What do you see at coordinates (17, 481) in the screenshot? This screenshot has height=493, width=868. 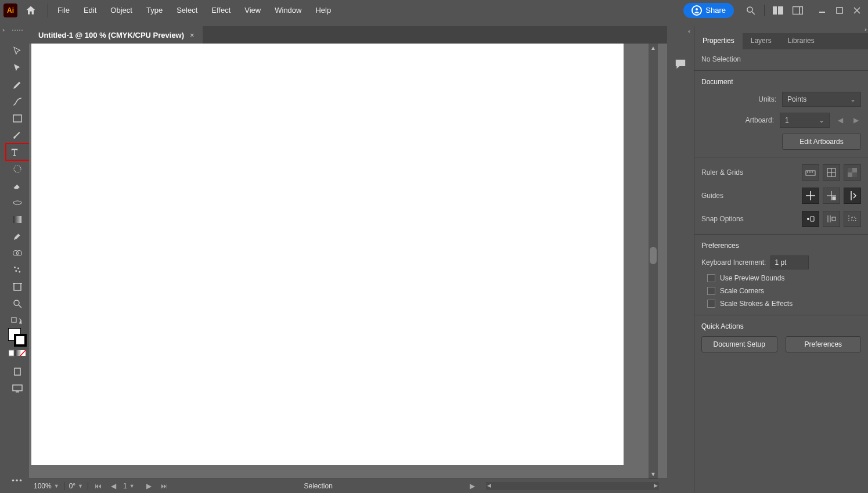 I see `edit-toolbar-icon: •••` at bounding box center [17, 481].